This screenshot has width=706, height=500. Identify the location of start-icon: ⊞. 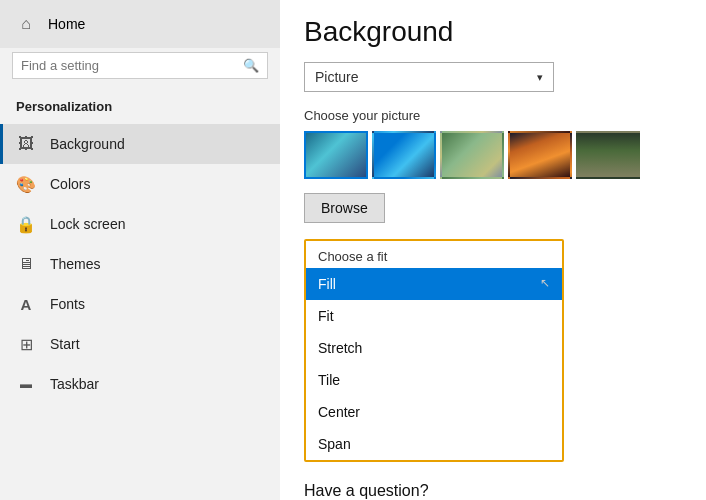
(26, 344).